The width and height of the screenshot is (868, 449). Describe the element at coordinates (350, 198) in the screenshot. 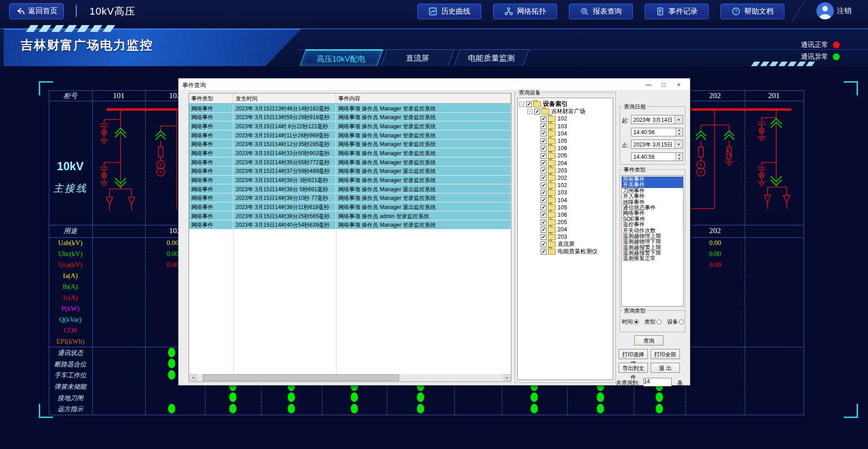

I see `event-row: 网络事件2023年 3月15日14时38分10秒 77毫秒网络事项 操作员 Ma…` at that location.